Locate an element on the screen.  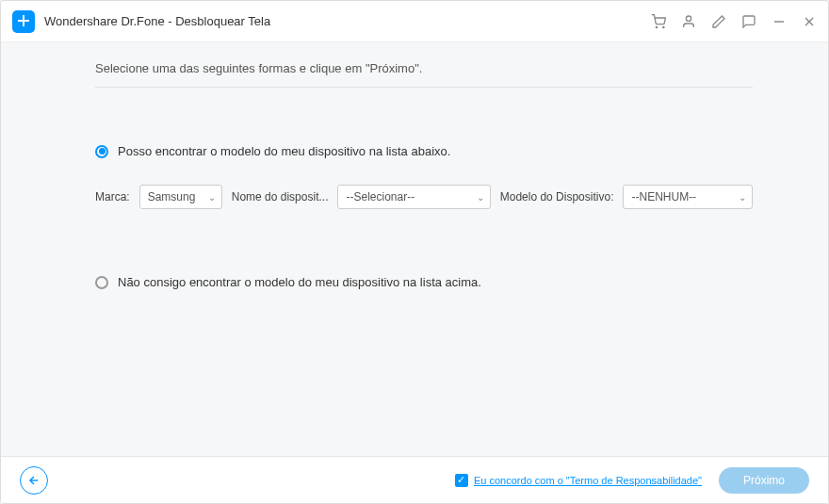
footer: ✓ Eu concordo com o "Termo de Responsabi… is located at coordinates (414, 480).